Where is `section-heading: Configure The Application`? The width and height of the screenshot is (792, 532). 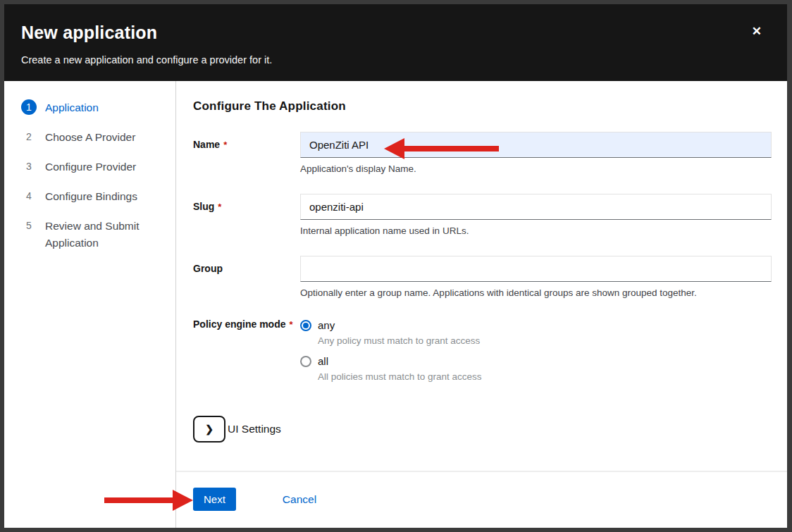 section-heading: Configure The Application is located at coordinates (482, 106).